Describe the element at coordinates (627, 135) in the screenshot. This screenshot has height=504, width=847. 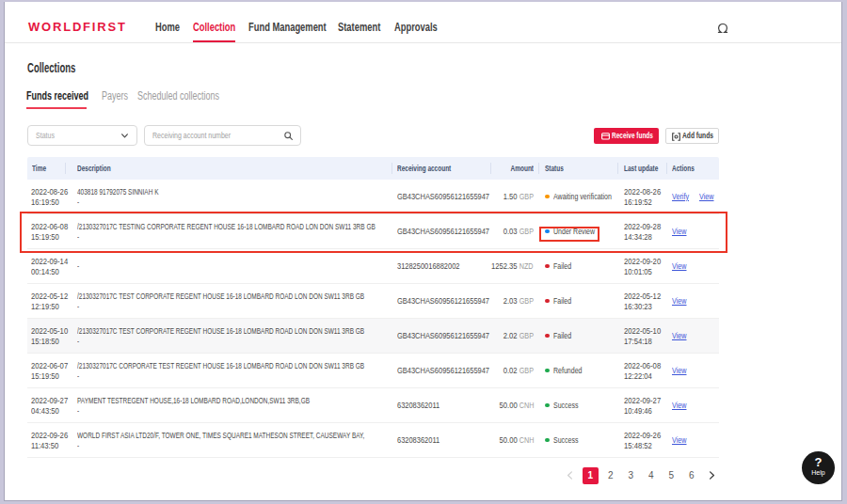
I see `receive-funds-button: Receive funds` at that location.